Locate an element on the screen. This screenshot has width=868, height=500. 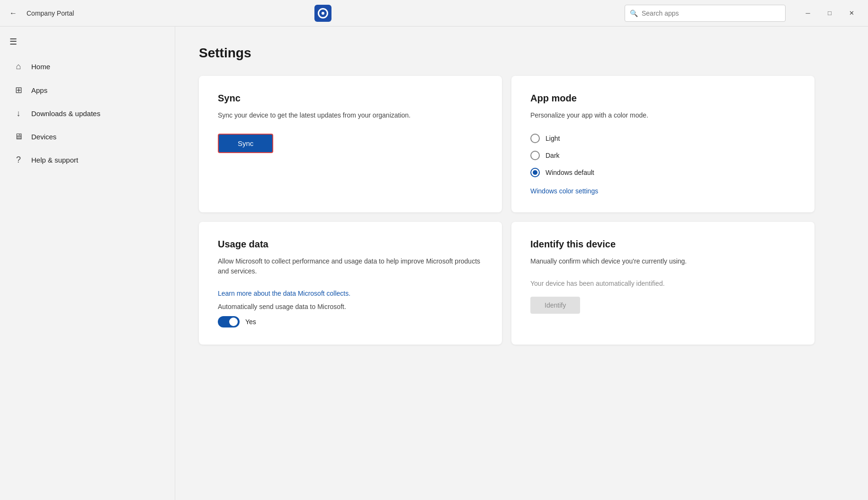
sidebar-item-downloads: ↓ Downloads & updates is located at coordinates (87, 114).